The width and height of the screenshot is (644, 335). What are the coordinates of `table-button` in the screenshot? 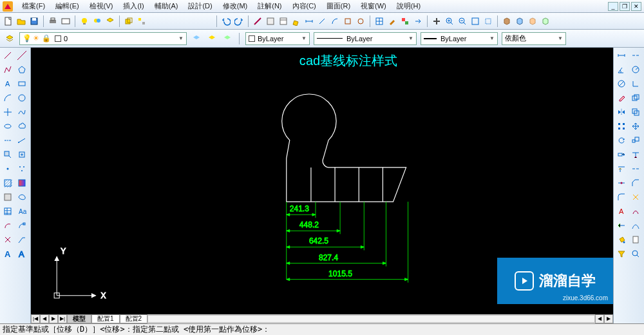 It's located at (379, 21).